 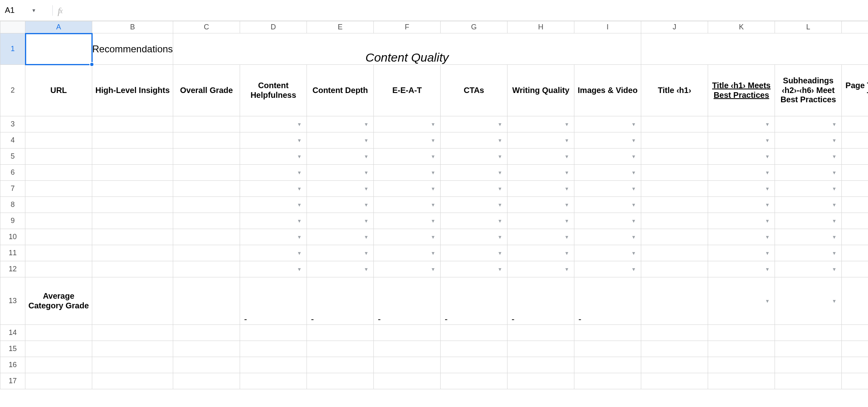 What do you see at coordinates (407, 269) in the screenshot?
I see `cell-F12: ▼` at bounding box center [407, 269].